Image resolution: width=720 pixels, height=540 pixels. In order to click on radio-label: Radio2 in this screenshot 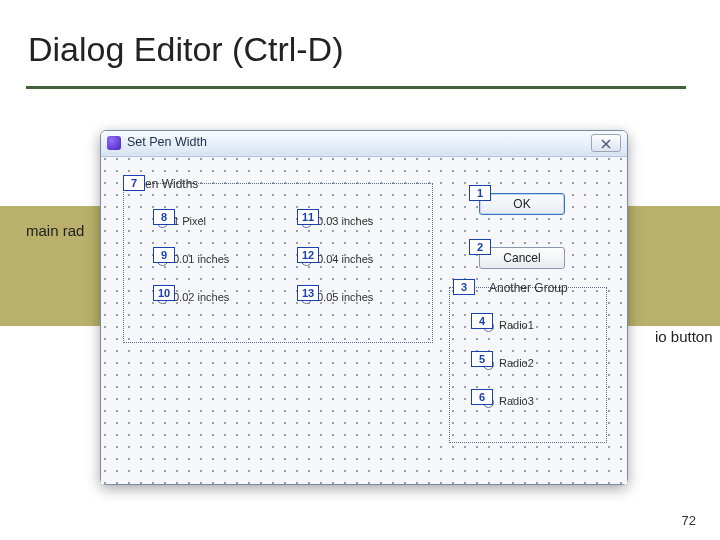, I will do `click(516, 363)`.